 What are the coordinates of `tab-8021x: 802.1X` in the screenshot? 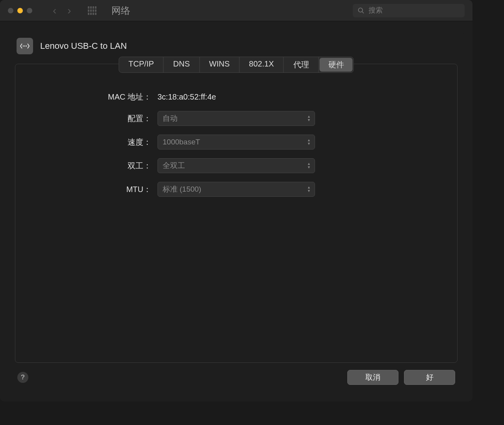 It's located at (261, 65).